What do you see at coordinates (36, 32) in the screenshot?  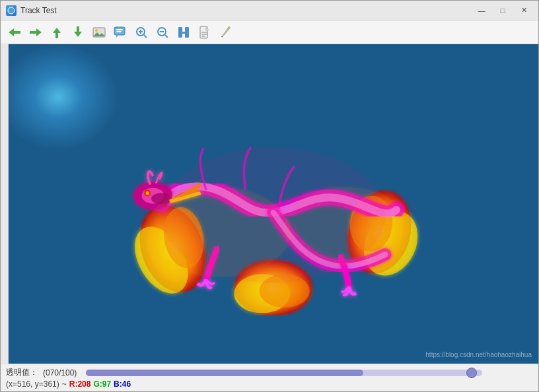 I see `forward-button` at bounding box center [36, 32].